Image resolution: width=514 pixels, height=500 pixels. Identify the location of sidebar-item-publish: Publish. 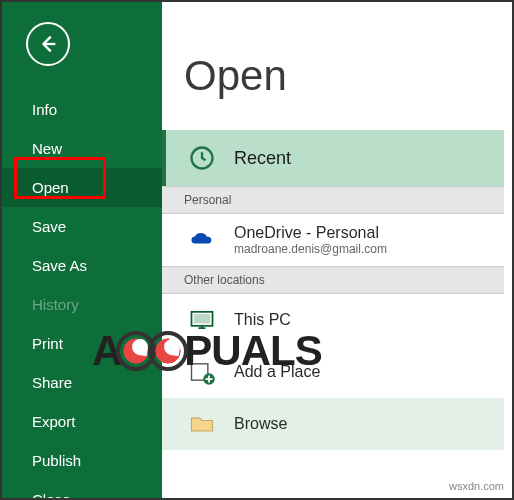
(82, 460).